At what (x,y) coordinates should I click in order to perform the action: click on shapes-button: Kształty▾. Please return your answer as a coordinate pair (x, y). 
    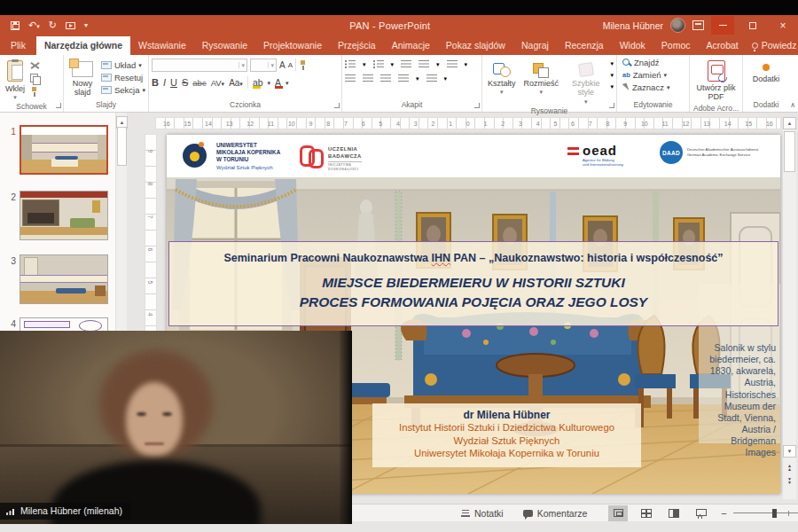
    Looking at the image, I should click on (502, 82).